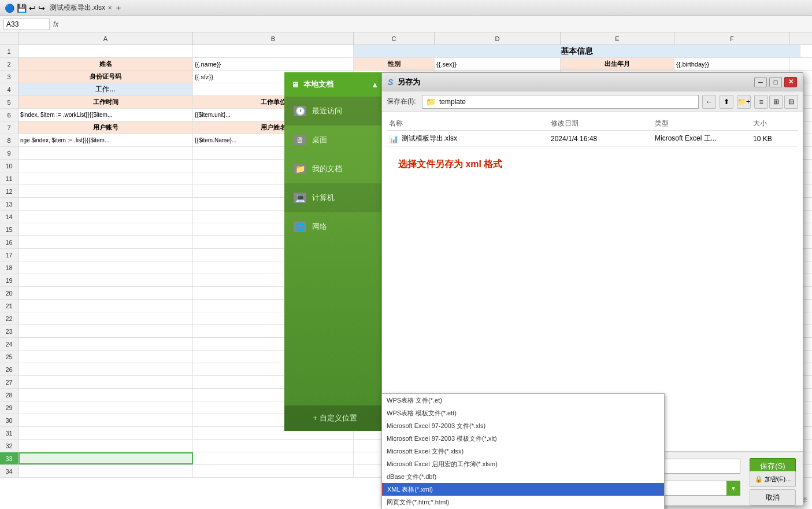 The width and height of the screenshot is (812, 509). Describe the element at coordinates (406, 51) in the screenshot. I see `table-row: 1 基本信息` at that location.